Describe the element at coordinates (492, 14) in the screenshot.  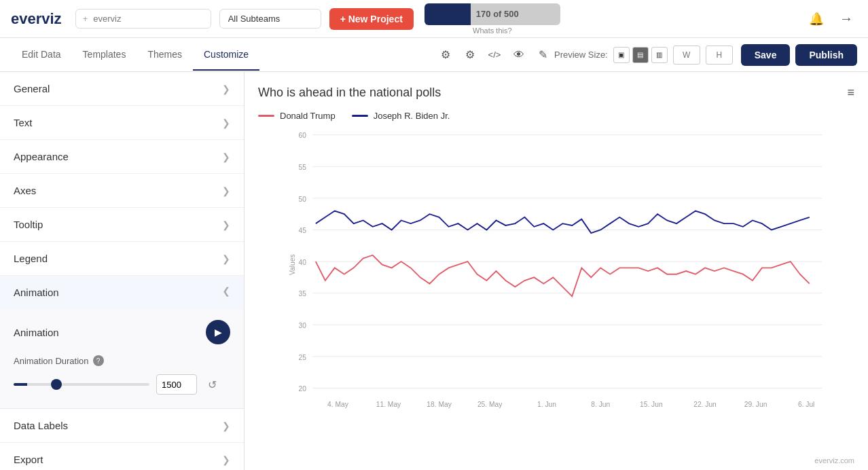
I see `progress-bar: 170 of 500` at that location.